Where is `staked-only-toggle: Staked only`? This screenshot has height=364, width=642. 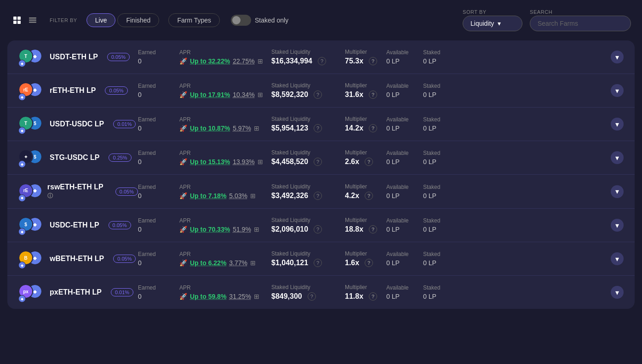
staked-only-toggle: Staked only is located at coordinates (259, 20).